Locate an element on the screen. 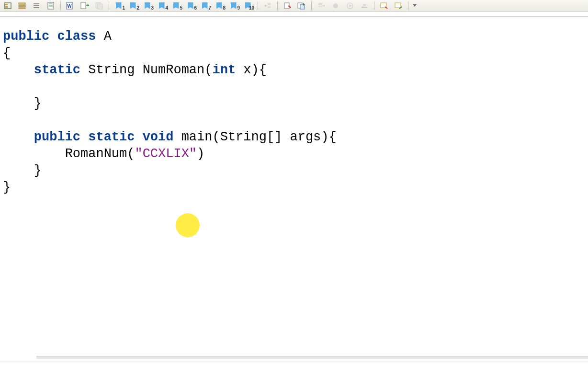  bookmark-1-icon: 1 is located at coordinates (119, 6).